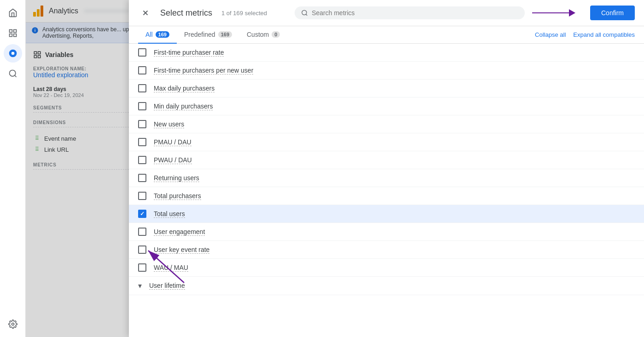  I want to click on metric-wau-mau: WAU / MAU, so click(387, 268).